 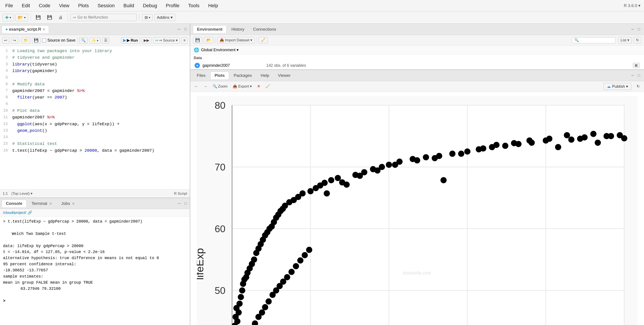 I want to click on code-line-3: 3 library(tidyverse), so click(x=95, y=64).